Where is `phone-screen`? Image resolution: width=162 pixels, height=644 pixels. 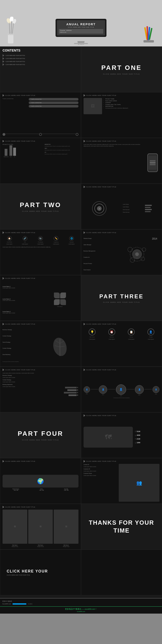
phone-screen is located at coordinates (153, 163).